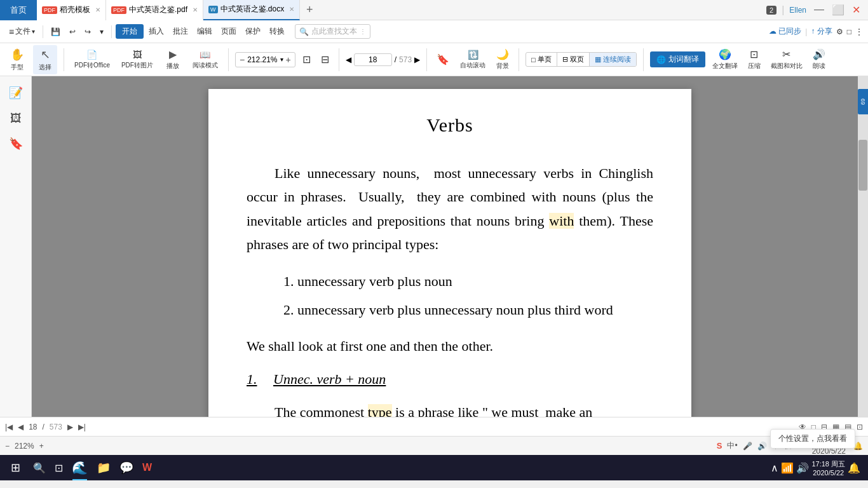  What do you see at coordinates (677, 60) in the screenshot?
I see `translate-btn: 🌐 划词翻译` at bounding box center [677, 60].